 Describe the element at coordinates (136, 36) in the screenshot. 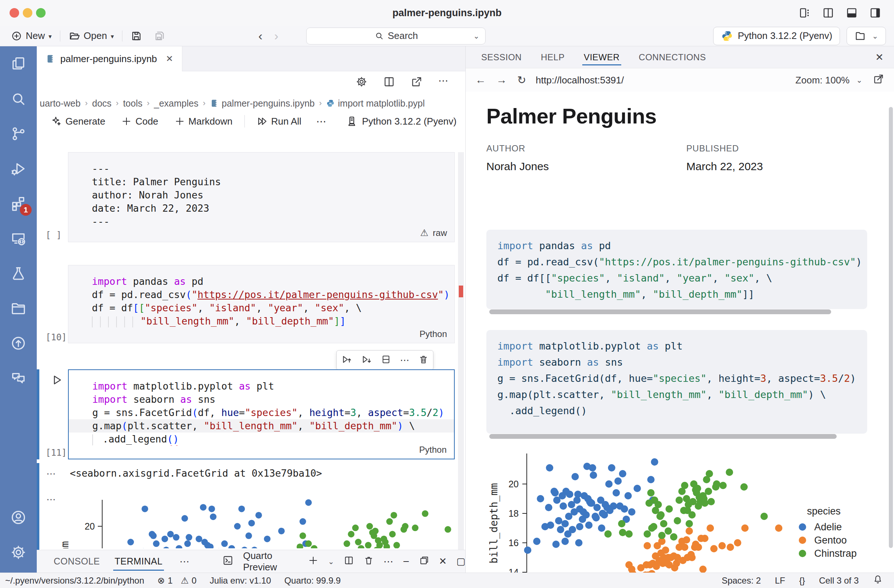

I see `save-button` at that location.